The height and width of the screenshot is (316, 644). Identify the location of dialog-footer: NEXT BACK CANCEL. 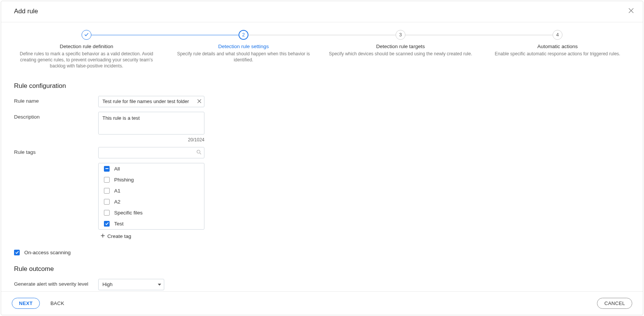
(322, 303).